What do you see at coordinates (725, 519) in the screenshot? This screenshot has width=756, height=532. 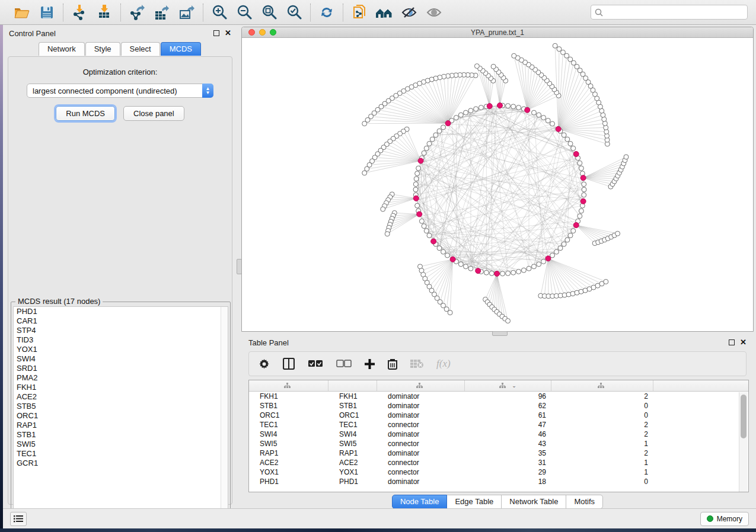 I see `memory-button: Memory` at bounding box center [725, 519].